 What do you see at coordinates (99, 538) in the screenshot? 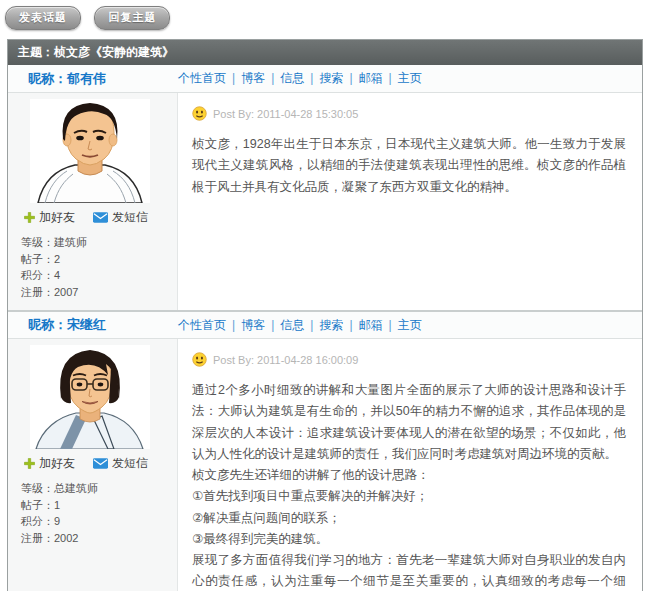
I see `stat-registered: 注册：2002` at bounding box center [99, 538].